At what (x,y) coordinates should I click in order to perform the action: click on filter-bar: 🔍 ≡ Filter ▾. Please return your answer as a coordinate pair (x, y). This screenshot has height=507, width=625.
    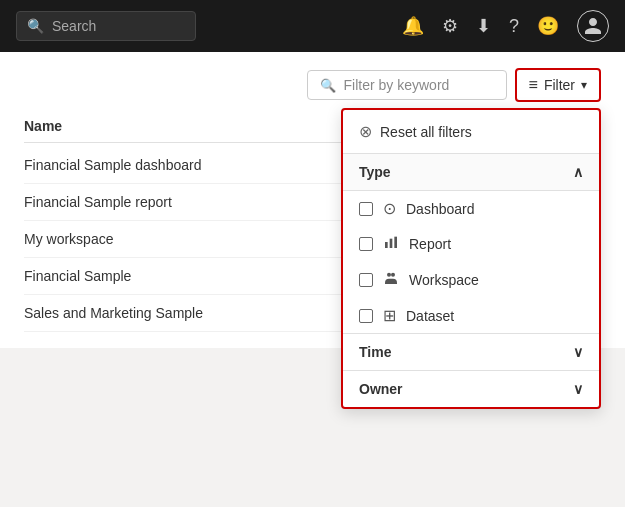
    Looking at the image, I should click on (312, 85).